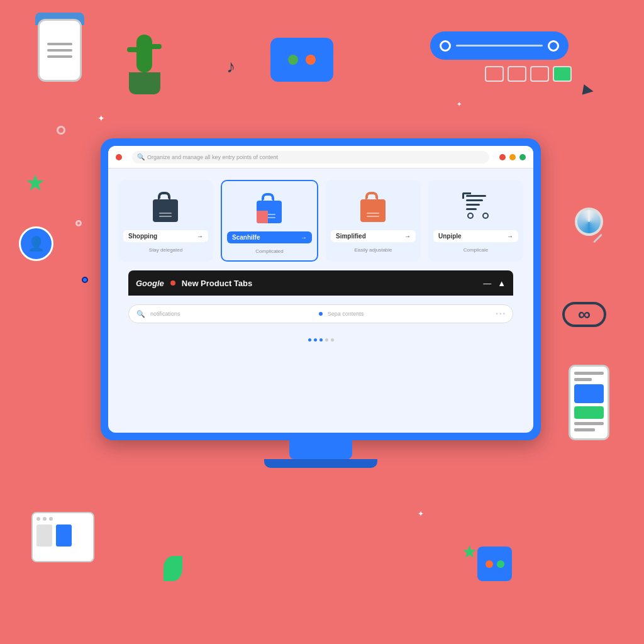 Image resolution: width=644 pixels, height=644 pixels. I want to click on card-subtitle-simplified: Easily adjustable, so click(373, 250).